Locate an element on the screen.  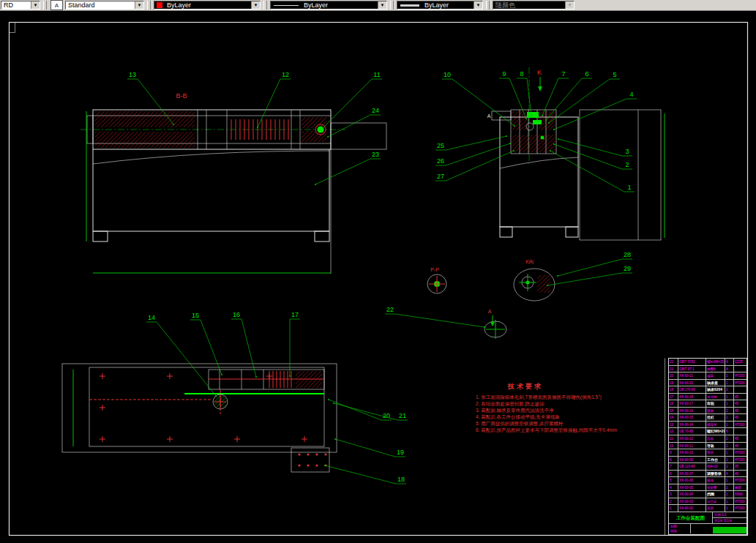
bom-cell: 轴承座 is located at coordinates (716, 383).